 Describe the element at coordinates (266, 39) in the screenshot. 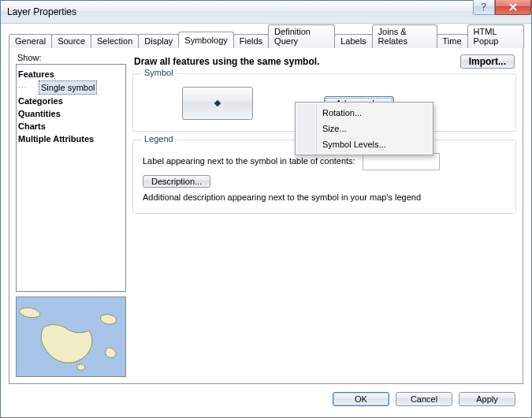

I see `tabstrip: General Source Selection Display Symbolo…` at that location.